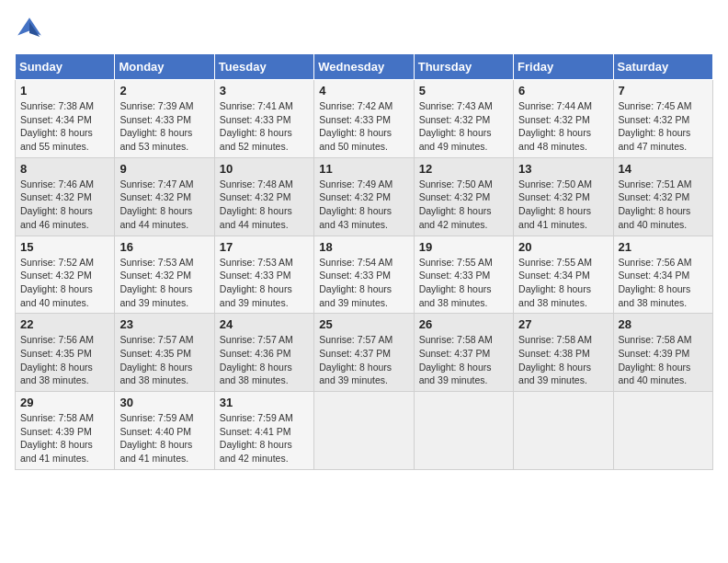  What do you see at coordinates (463, 324) in the screenshot?
I see `day-number: 26` at bounding box center [463, 324].